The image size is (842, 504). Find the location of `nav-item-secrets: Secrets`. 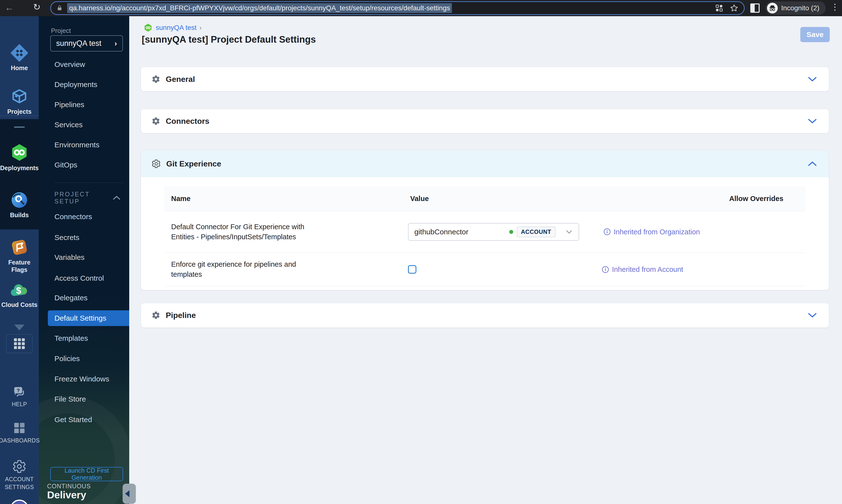

nav-item-secrets: Secrets is located at coordinates (84, 238).